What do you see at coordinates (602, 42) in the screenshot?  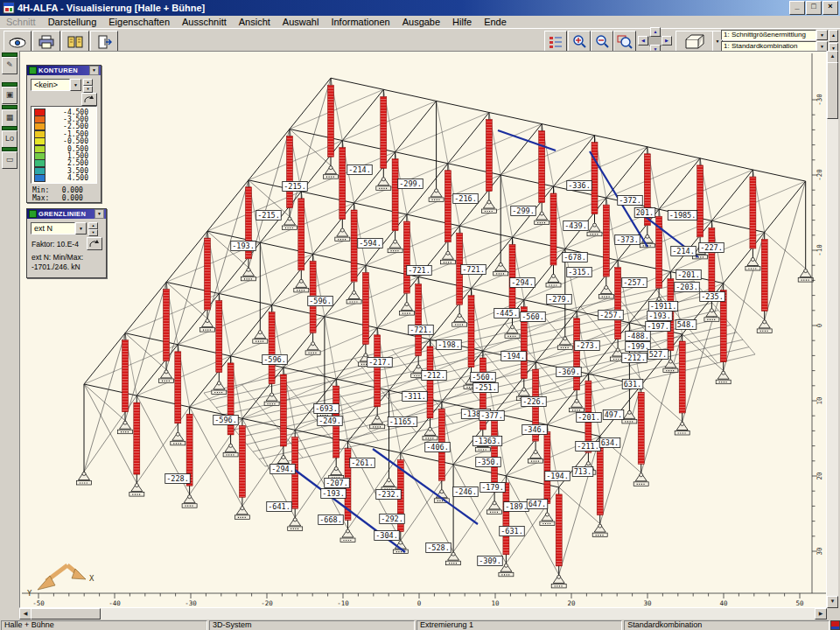 I see `zoom-out-button` at bounding box center [602, 42].